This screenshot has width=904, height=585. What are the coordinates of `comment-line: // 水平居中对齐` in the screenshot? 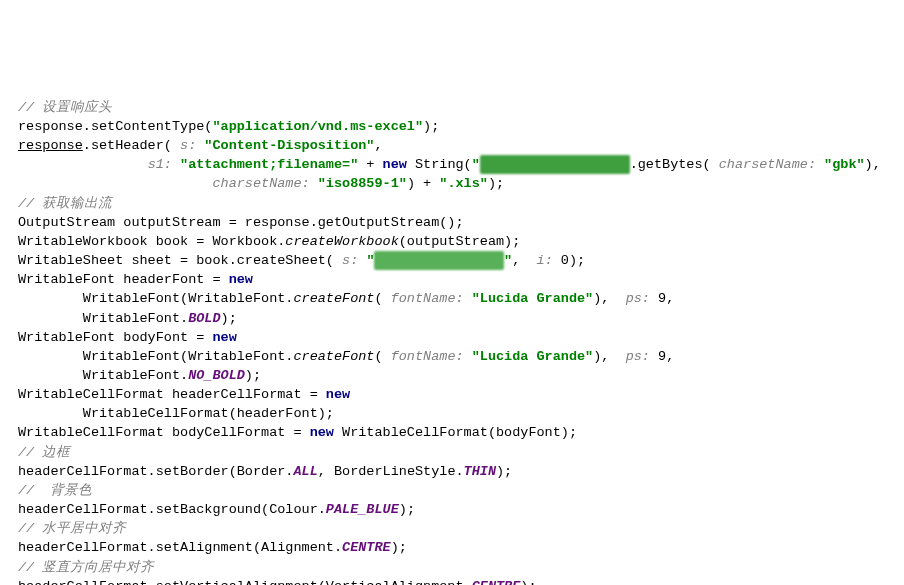 It's located at (72, 528).